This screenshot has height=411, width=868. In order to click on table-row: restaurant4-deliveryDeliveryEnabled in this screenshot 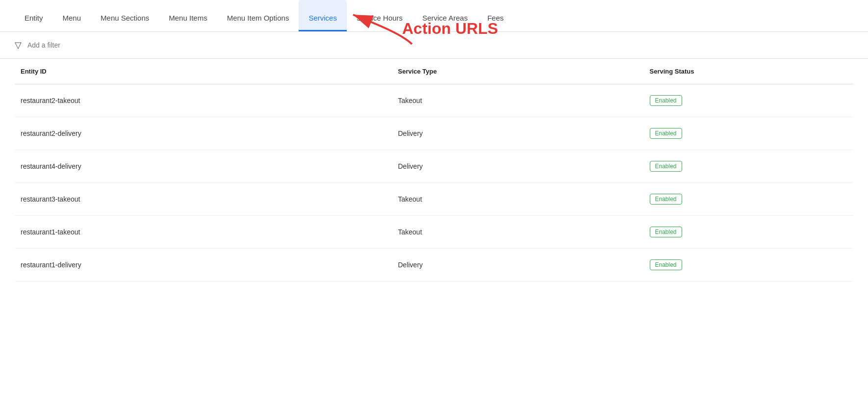, I will do `click(434, 167)`.